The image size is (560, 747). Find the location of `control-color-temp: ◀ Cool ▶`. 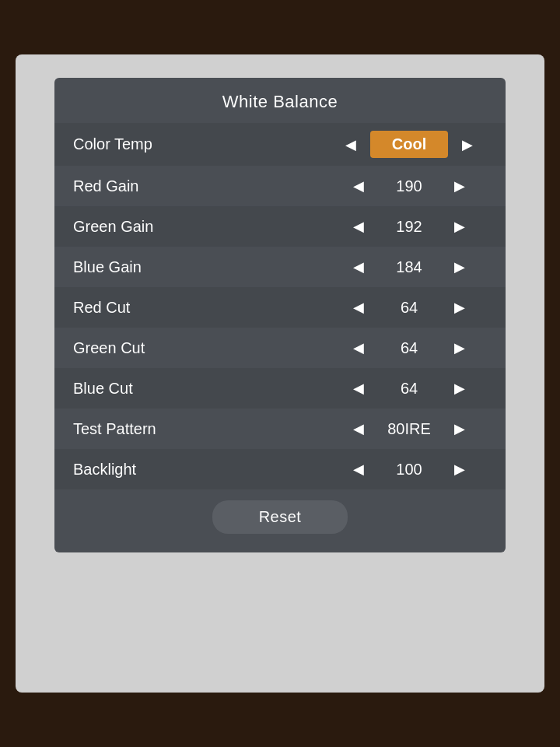

control-color-temp: ◀ Cool ▶ is located at coordinates (409, 145).